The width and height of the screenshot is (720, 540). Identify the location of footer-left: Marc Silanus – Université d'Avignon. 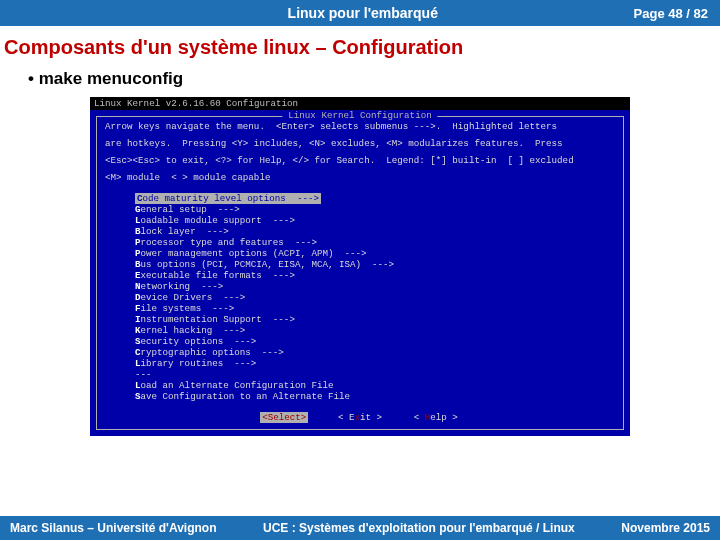
(113, 528).